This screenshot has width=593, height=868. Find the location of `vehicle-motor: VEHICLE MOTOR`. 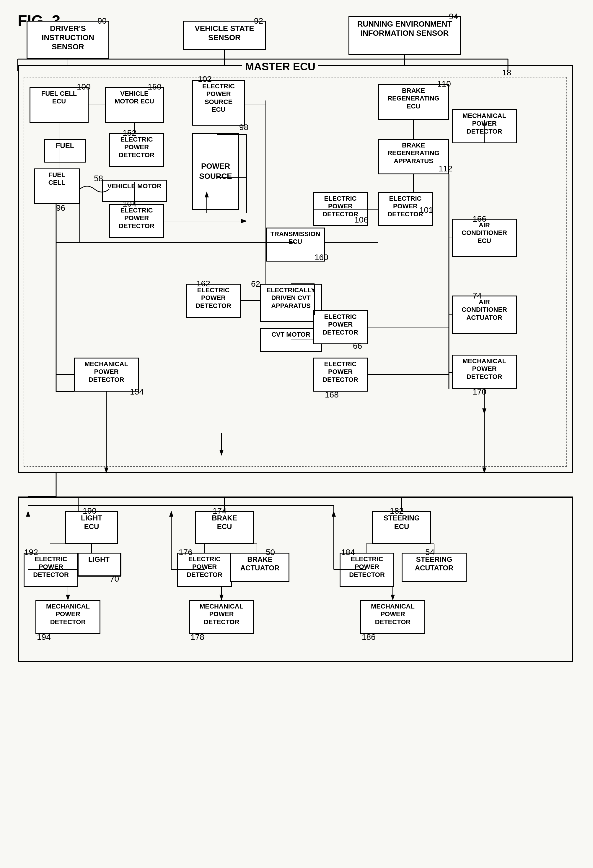

vehicle-motor: VEHICLE MOTOR is located at coordinates (134, 190).